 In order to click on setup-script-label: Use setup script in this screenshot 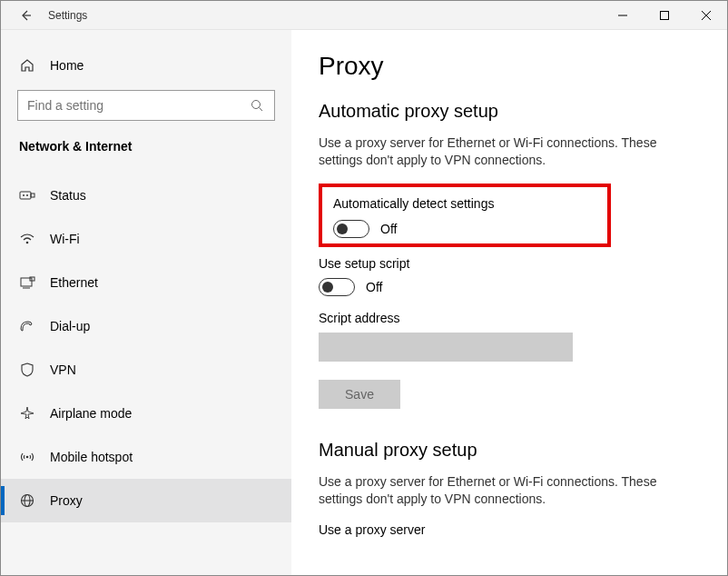, I will do `click(513, 263)`.